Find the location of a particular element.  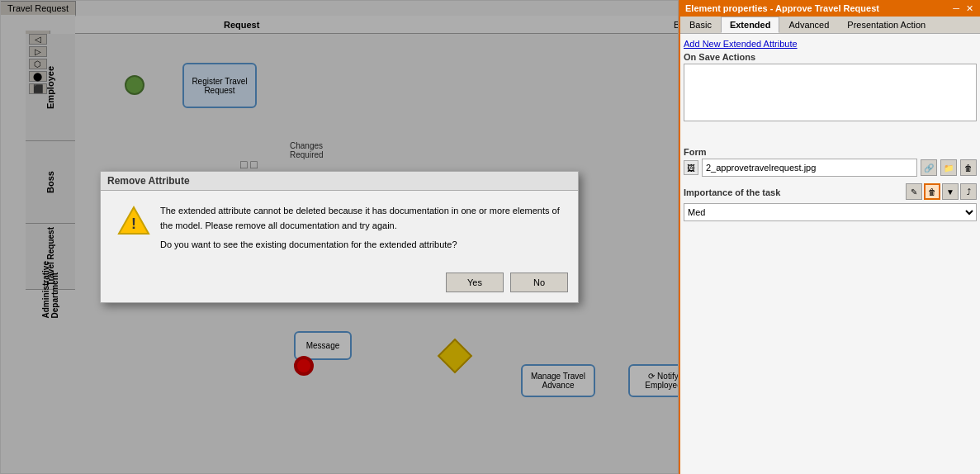

importance-label: Importance of the task is located at coordinates (731, 192).